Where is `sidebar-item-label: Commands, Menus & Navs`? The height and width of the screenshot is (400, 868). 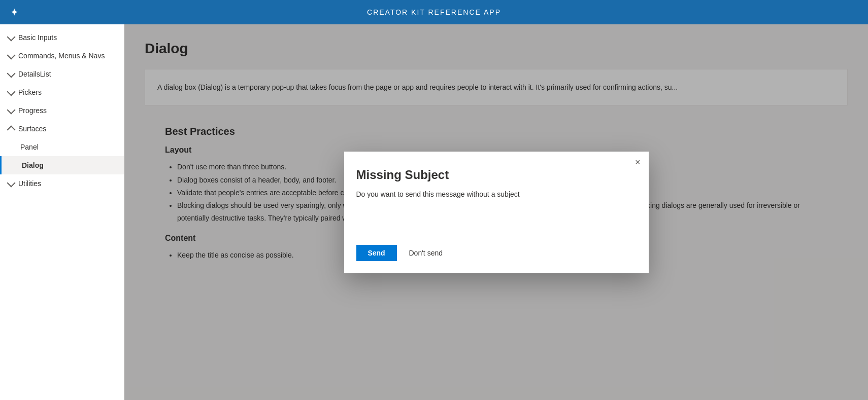
sidebar-item-label: Commands, Menus & Navs is located at coordinates (61, 56).